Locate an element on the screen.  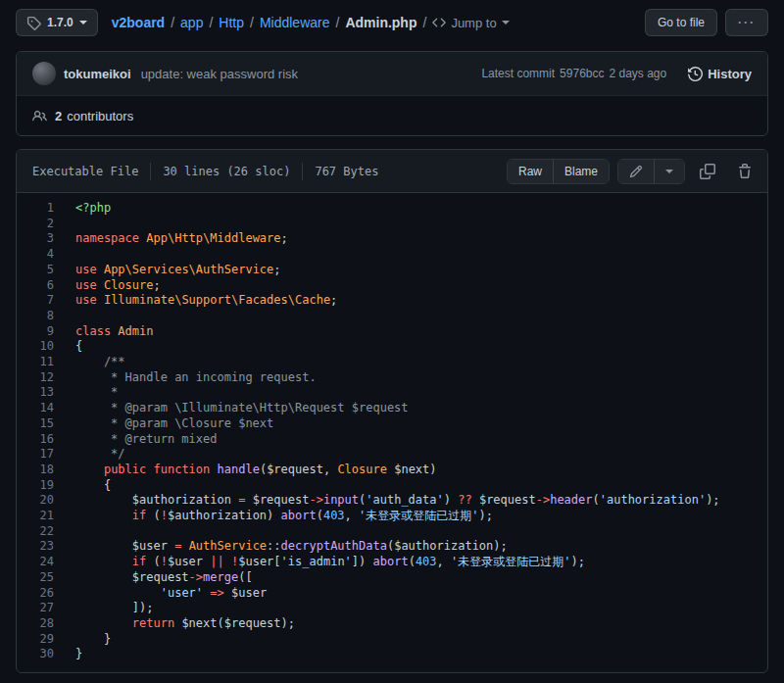
jump-to-menu: Jump to is located at coordinates (470, 24).